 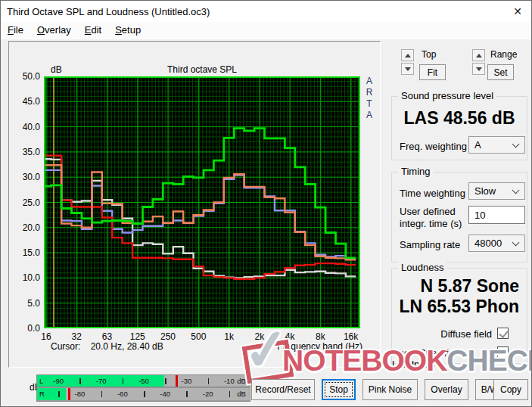 I want to click on timing-group-caption: Timing, so click(x=416, y=171).